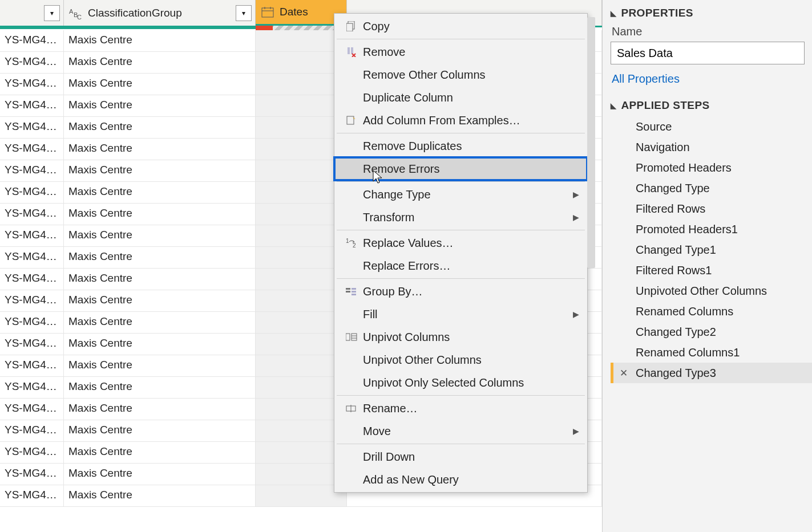 This screenshot has height=532, width=812. I want to click on menu-unpivot-other: Unpivot Other Columns, so click(461, 360).